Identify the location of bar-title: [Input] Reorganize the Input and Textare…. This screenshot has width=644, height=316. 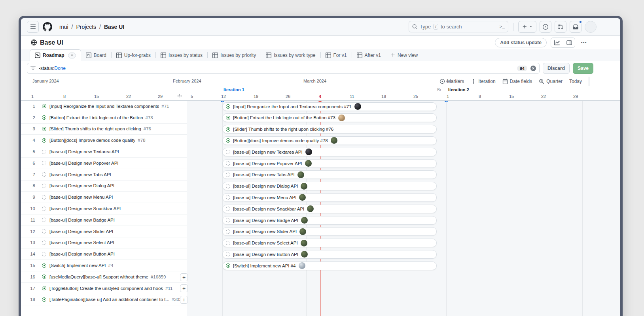
(292, 107).